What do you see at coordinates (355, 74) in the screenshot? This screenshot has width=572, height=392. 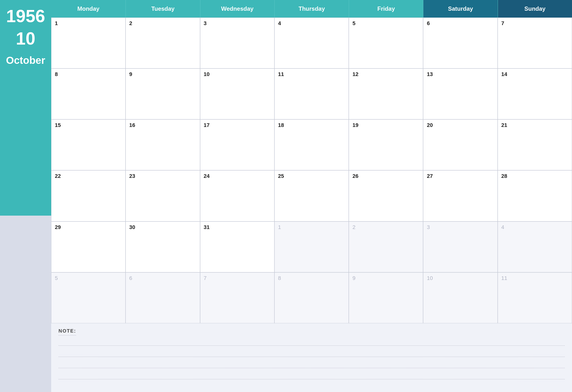 I see `day-number: 12` at bounding box center [355, 74].